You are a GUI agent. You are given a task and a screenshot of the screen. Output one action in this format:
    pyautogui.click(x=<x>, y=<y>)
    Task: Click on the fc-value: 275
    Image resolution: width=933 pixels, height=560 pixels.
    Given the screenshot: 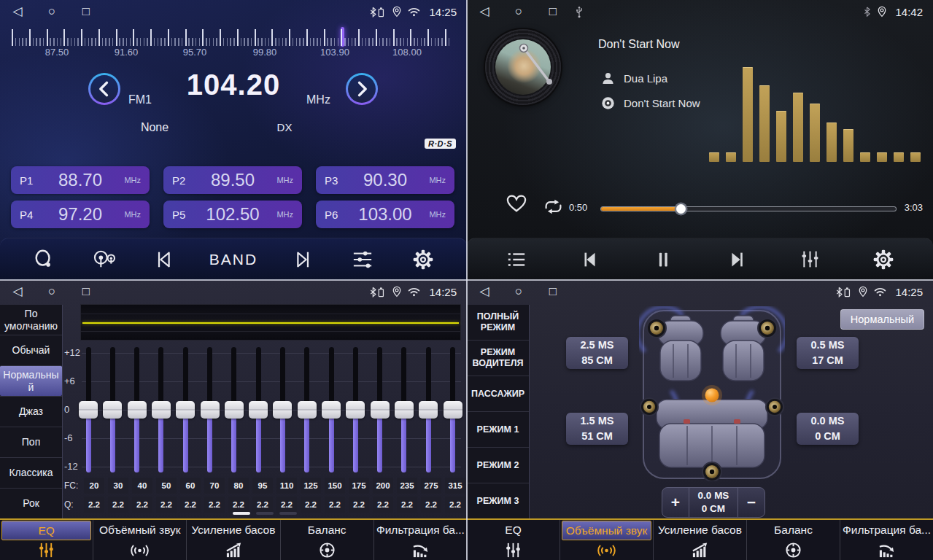 What is the action you would take?
    pyautogui.click(x=431, y=486)
    